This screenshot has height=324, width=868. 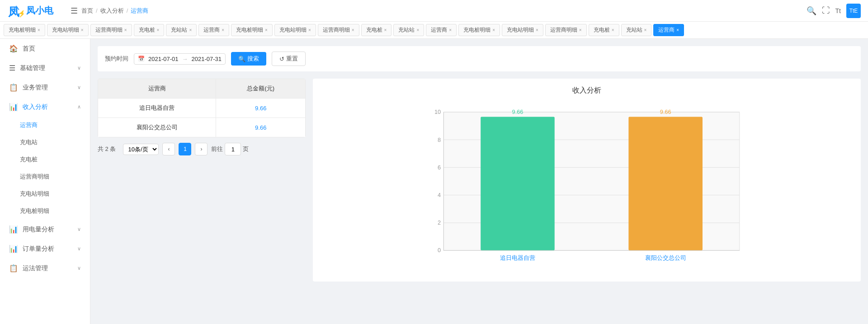 I want to click on tab-label: 运营商明细, so click(x=109, y=30).